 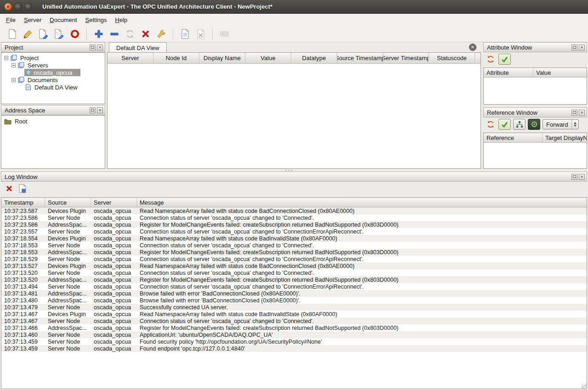 What do you see at coordinates (584, 387) in the screenshot?
I see `resize-grip` at bounding box center [584, 387].